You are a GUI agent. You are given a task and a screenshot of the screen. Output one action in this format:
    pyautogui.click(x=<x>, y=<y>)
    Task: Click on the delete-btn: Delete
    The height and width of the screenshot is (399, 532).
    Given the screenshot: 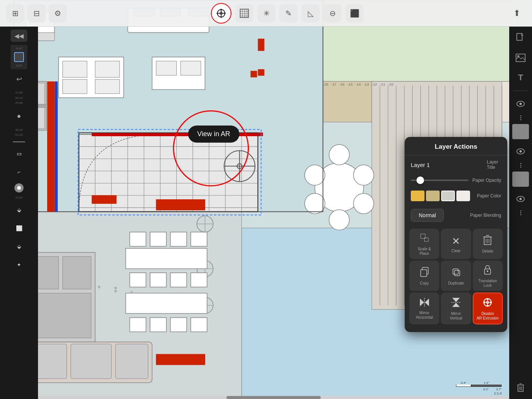 What is the action you would take?
    pyautogui.click(x=488, y=244)
    